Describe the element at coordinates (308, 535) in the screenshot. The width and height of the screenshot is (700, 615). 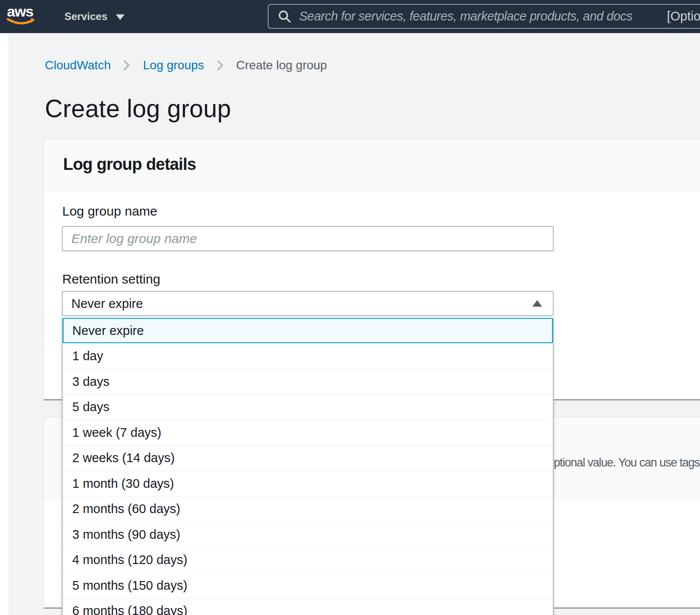
I see `dropdown-option-3-months: 3 months (90 days)` at that location.